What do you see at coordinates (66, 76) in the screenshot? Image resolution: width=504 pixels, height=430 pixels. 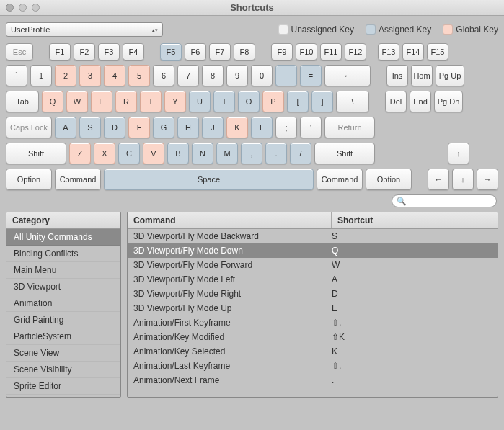 I see `key-2: 2` at bounding box center [66, 76].